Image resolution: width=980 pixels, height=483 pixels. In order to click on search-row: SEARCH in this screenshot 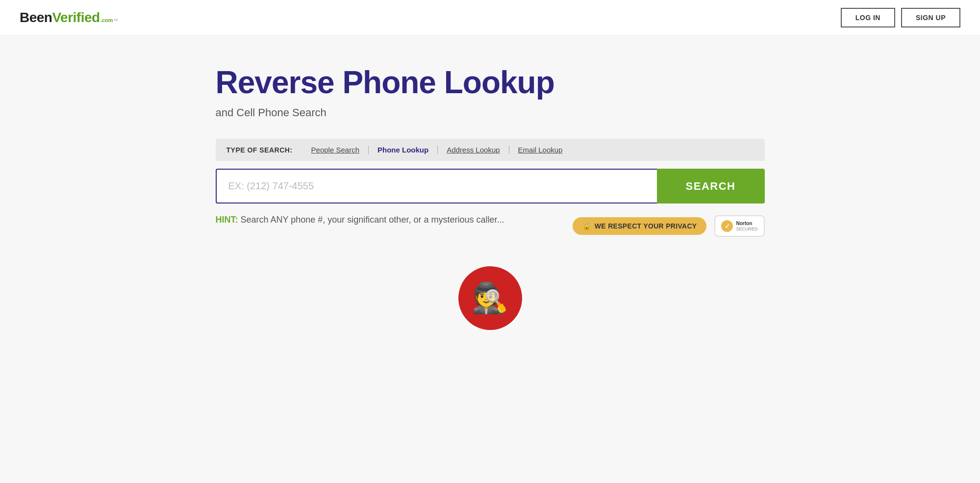, I will do `click(490, 186)`.